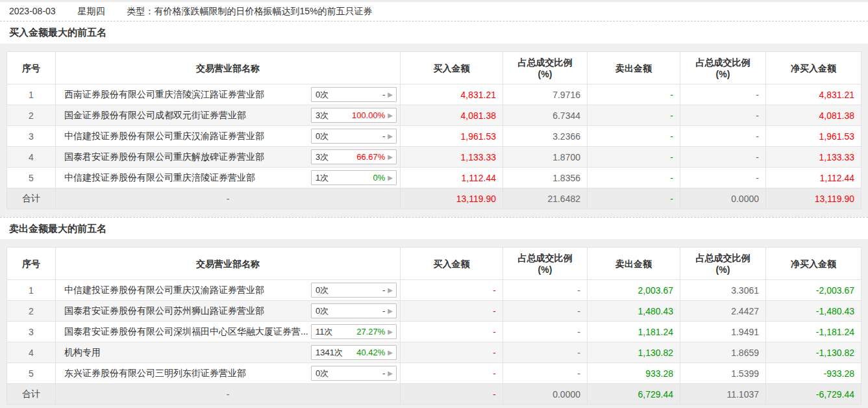 This screenshot has width=868, height=408. Describe the element at coordinates (634, 374) in the screenshot. I see `sell-amount: 933.28` at that location.